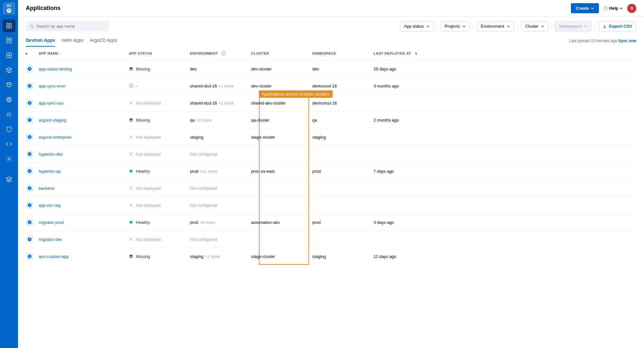 The width and height of the screenshot is (644, 348). What do you see at coordinates (282, 257) in the screenshot?
I see `app-cluster: stage-cluster` at bounding box center [282, 257].